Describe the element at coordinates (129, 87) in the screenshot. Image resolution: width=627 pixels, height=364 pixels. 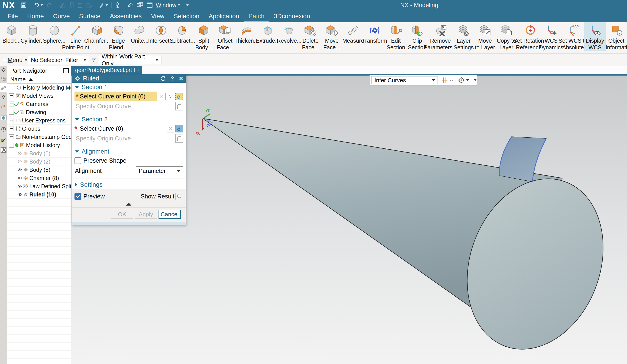
I see `section1-header: Section 1` at that location.